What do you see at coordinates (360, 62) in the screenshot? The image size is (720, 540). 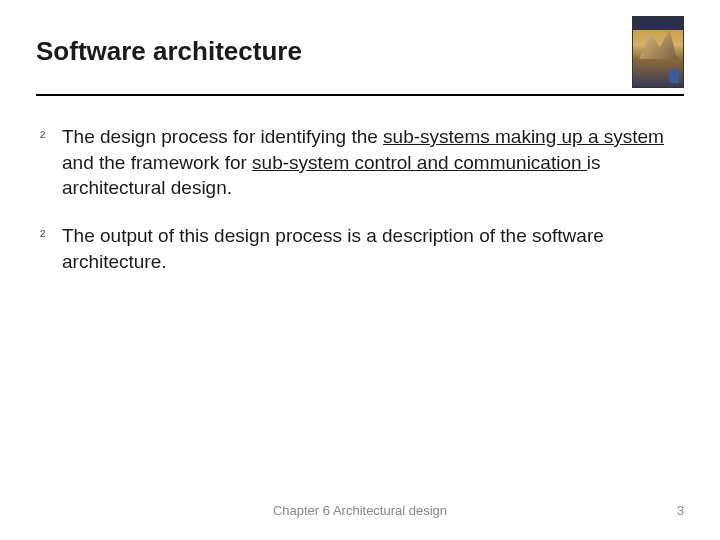 I see `slide-header: Software architecture` at bounding box center [360, 62].